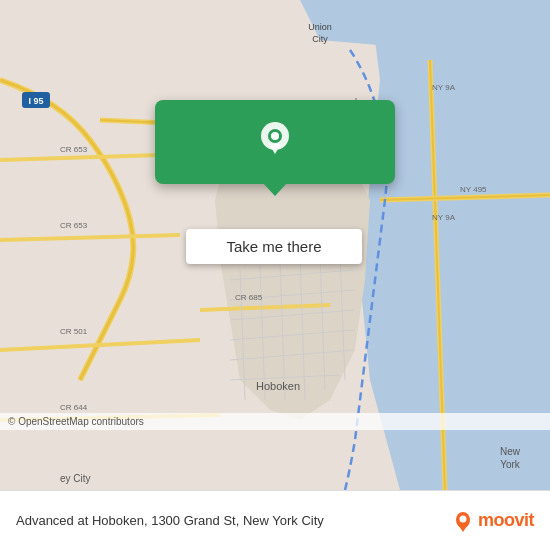  What do you see at coordinates (474, 190) in the screenshot?
I see `svg-text: NY 495` at bounding box center [474, 190].